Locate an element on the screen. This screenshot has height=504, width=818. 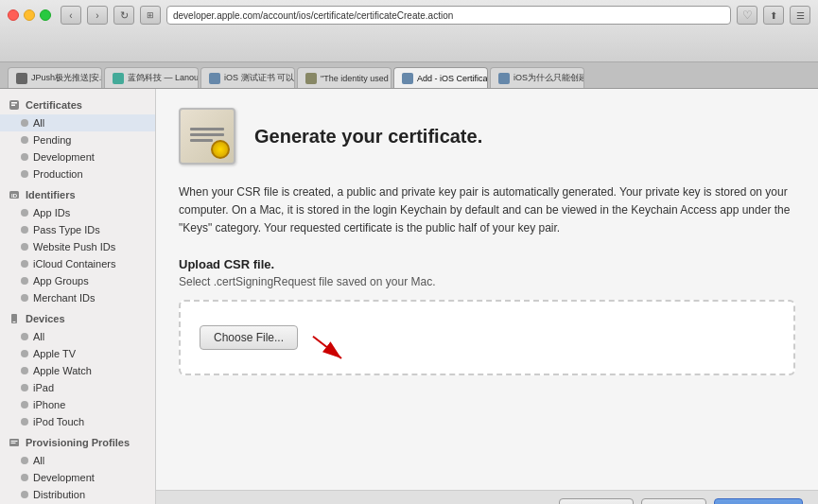
sidebar-item-label: iPod Touch is located at coordinates (59, 422).